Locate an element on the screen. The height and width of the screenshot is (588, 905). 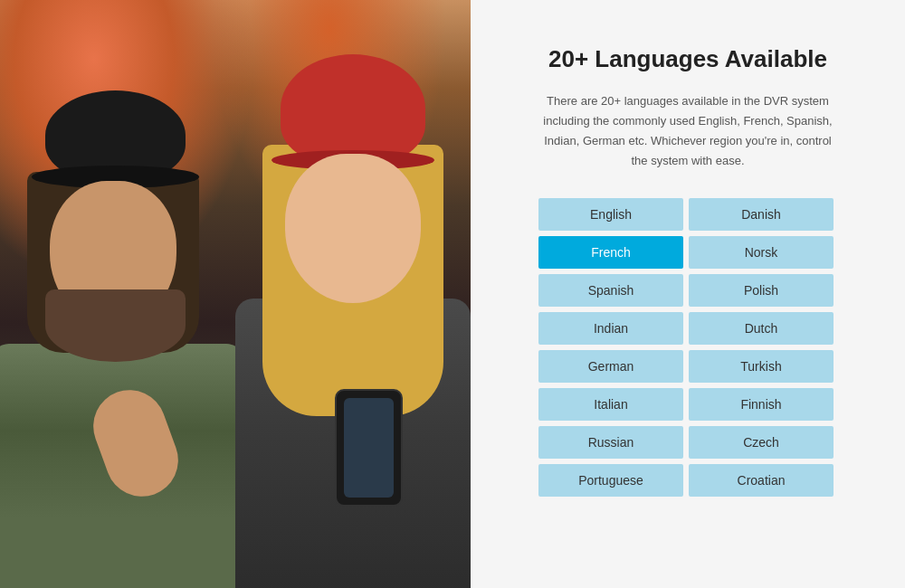
lang-portuguese: Portuguese is located at coordinates (611, 480).